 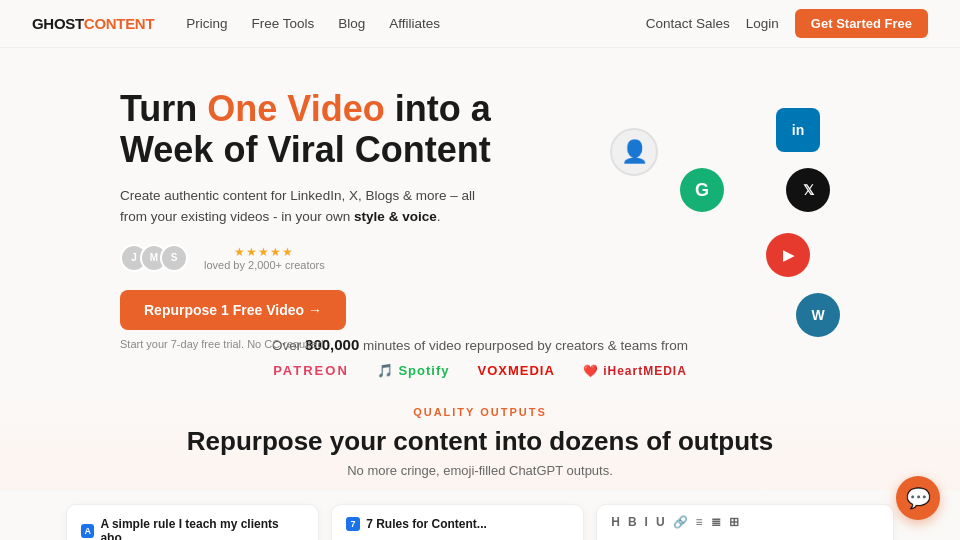 What do you see at coordinates (174, 258) in the screenshot?
I see `avatar: S` at bounding box center [174, 258].